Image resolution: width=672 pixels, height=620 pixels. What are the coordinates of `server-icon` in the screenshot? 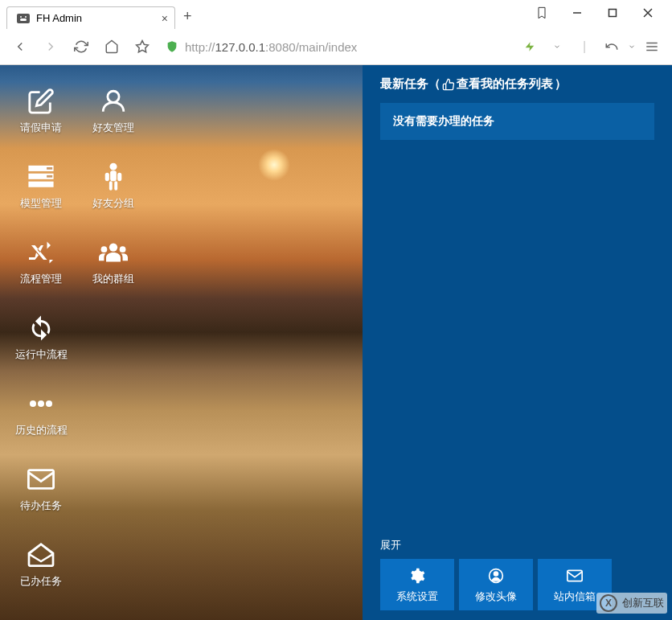 It's located at (41, 177).